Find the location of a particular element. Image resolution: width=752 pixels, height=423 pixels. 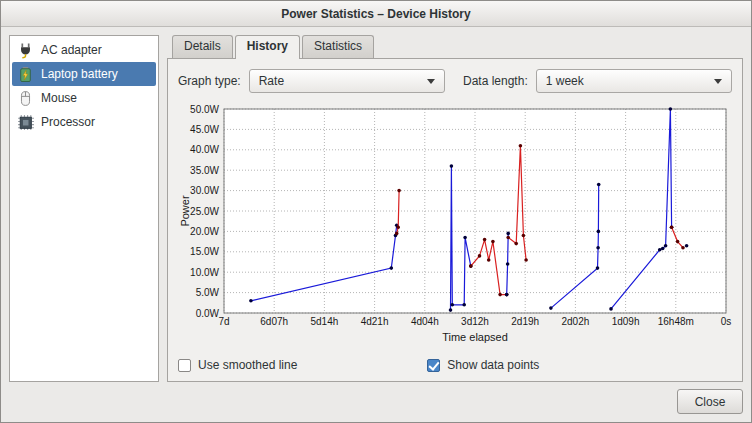

svg-text: 7d is located at coordinates (224, 322).